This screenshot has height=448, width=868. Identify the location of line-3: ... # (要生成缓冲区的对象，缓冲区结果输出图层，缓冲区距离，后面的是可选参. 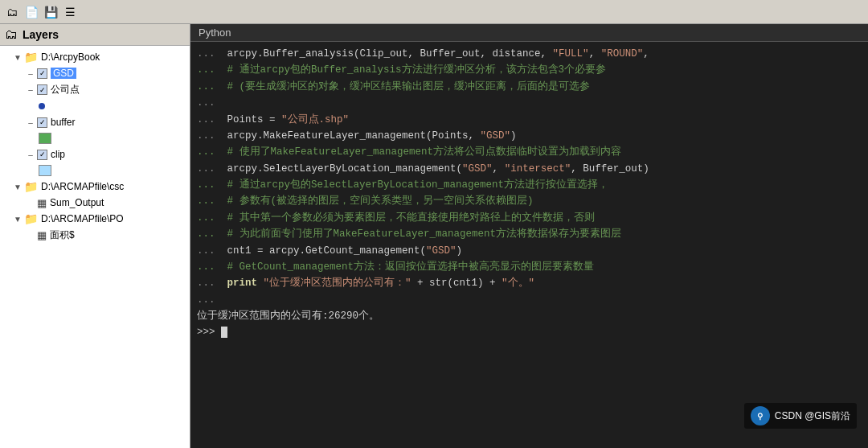
(529, 87).